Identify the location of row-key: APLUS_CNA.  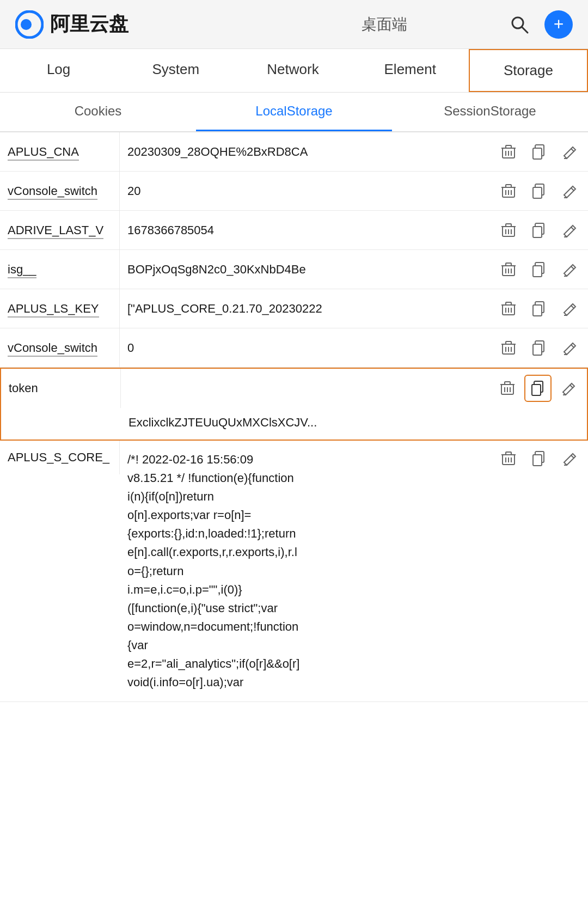
(60, 151).